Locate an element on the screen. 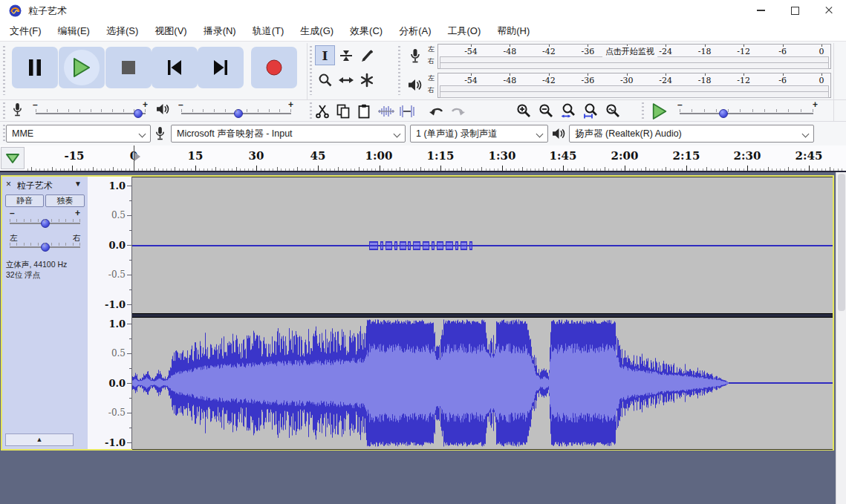 This screenshot has height=504, width=846. selection-tool-button: I is located at coordinates (325, 55).